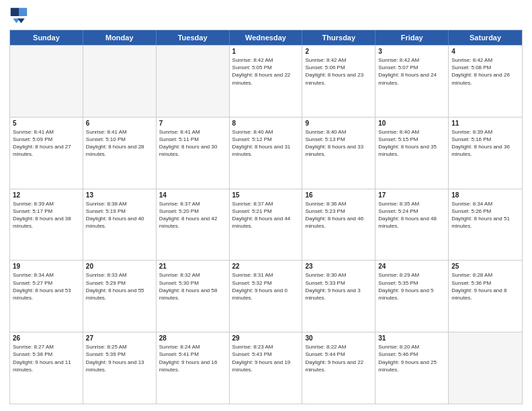  What do you see at coordinates (193, 124) in the screenshot?
I see `day-number: 7` at bounding box center [193, 124].